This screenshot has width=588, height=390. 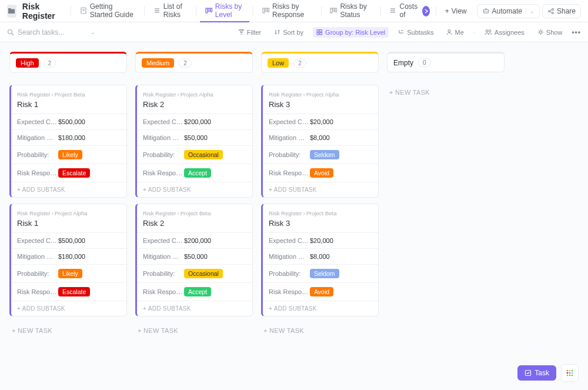 I want to click on tag: Escalate, so click(x=74, y=292).